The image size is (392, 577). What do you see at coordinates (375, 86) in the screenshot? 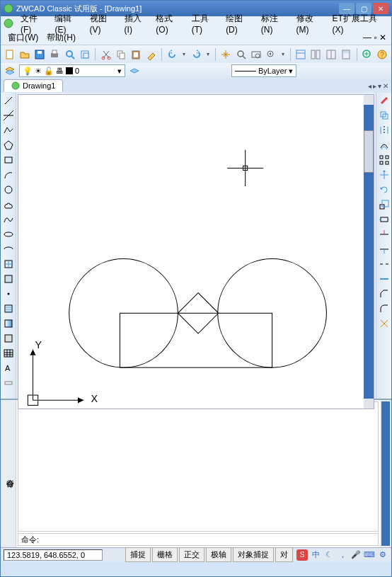
I see `tab-next-icon: ▸` at bounding box center [375, 86].